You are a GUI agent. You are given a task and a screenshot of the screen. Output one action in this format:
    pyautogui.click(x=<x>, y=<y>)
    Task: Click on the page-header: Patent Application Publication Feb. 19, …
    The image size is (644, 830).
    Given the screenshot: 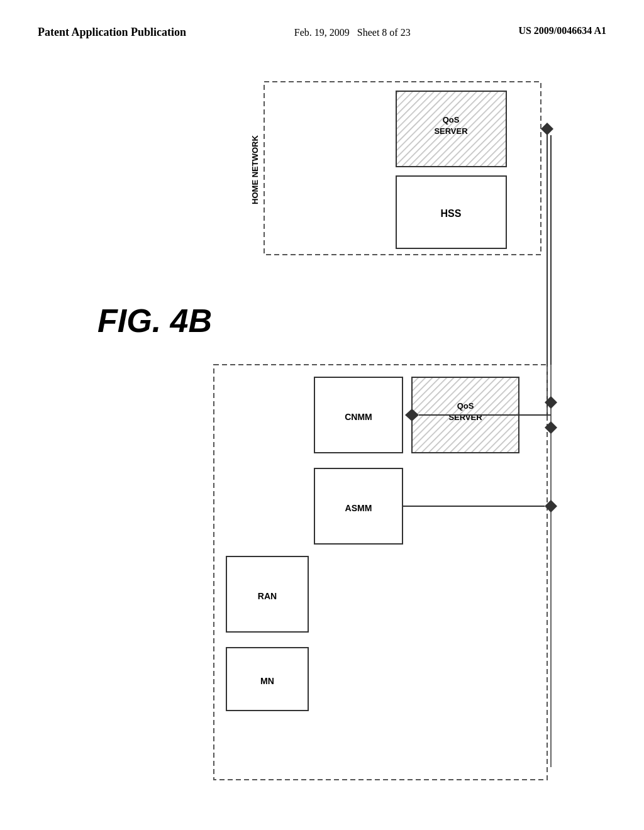 What is the action you would take?
    pyautogui.click(x=322, y=20)
    